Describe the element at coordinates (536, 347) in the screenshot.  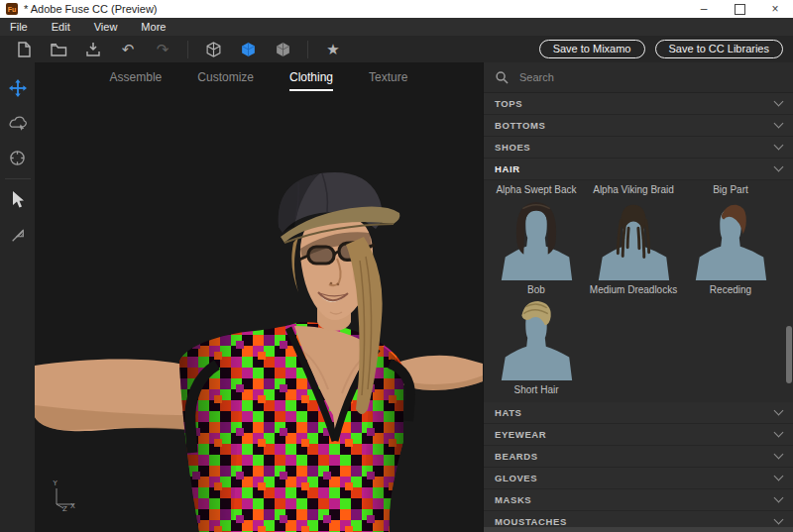
I see `hair-item-short-hair: Short Hair` at that location.